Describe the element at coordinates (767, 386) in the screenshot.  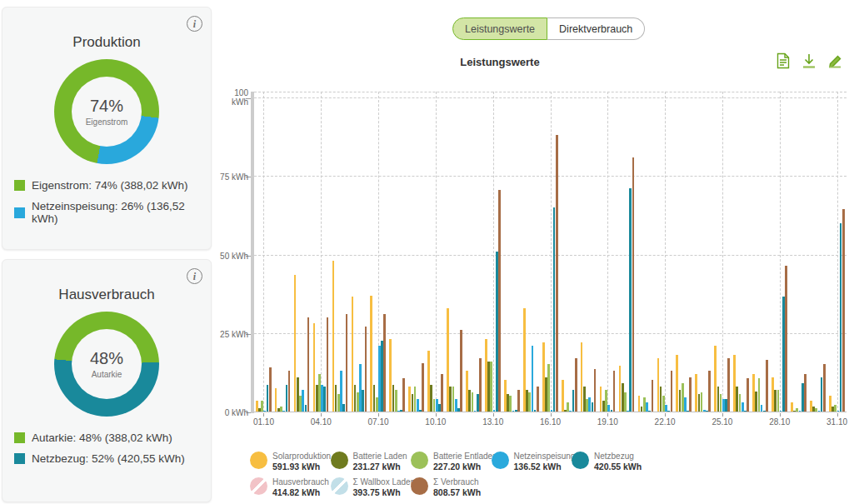
I see `bar-σ-verbrauch-27.10` at that location.